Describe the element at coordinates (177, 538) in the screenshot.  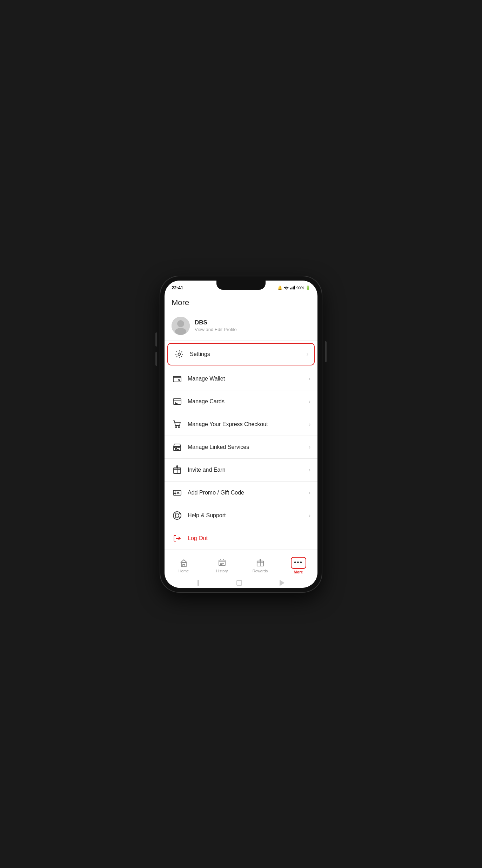
I see `logout-icon` at that location.